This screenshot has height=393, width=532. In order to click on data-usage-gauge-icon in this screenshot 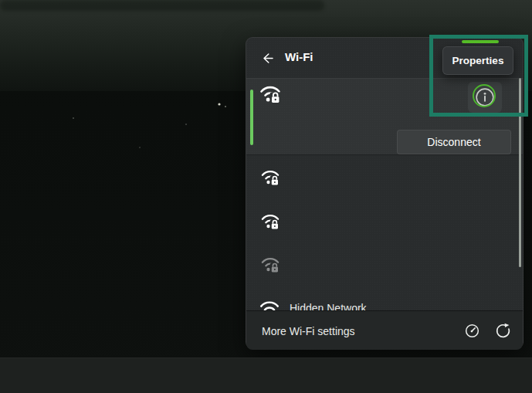, I will do `click(473, 330)`.